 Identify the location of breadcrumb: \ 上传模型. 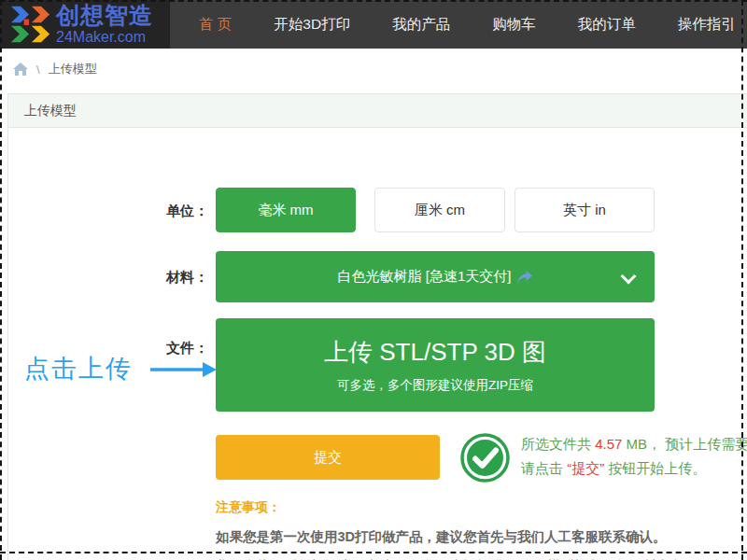
(374, 69).